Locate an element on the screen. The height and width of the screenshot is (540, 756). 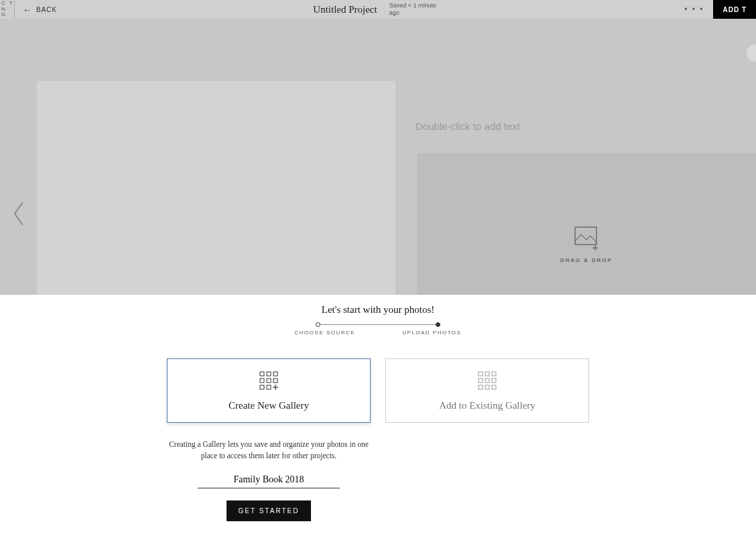
gallery-name-input is located at coordinates (269, 480).